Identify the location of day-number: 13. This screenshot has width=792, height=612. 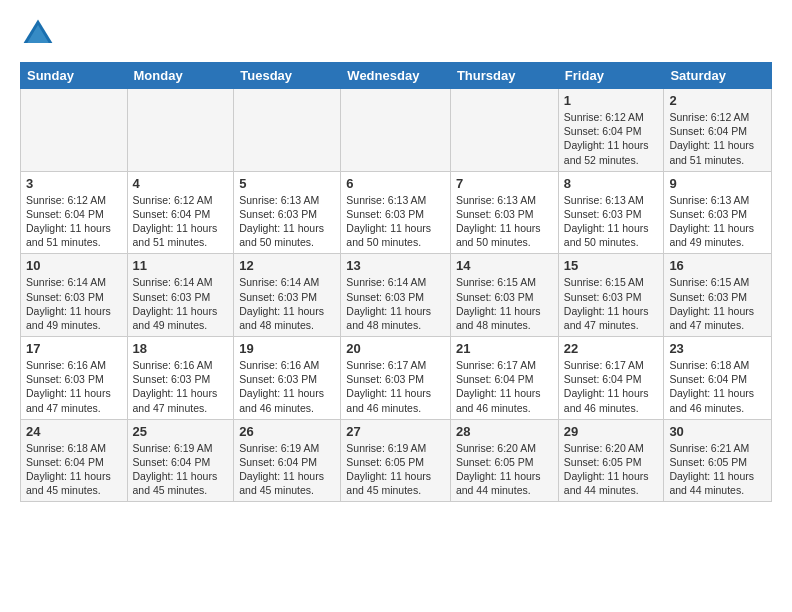
(396, 266).